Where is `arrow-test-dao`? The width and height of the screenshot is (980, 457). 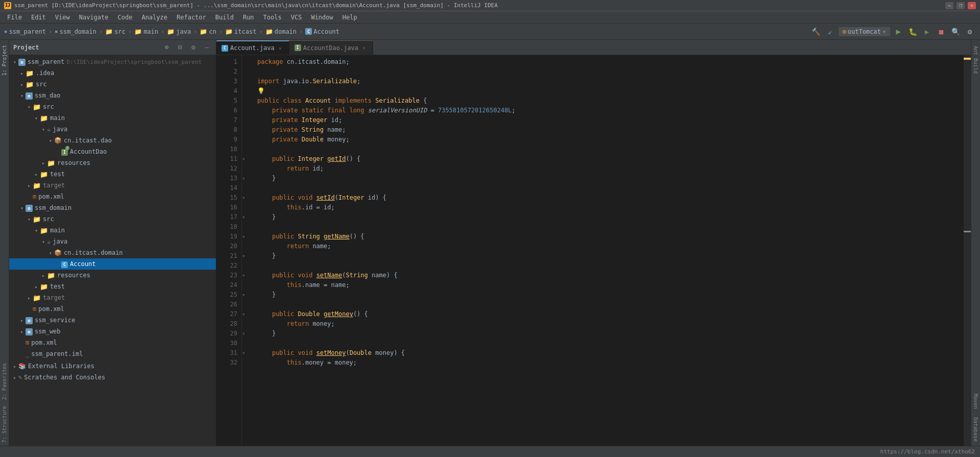
arrow-test-dao is located at coordinates (36, 174).